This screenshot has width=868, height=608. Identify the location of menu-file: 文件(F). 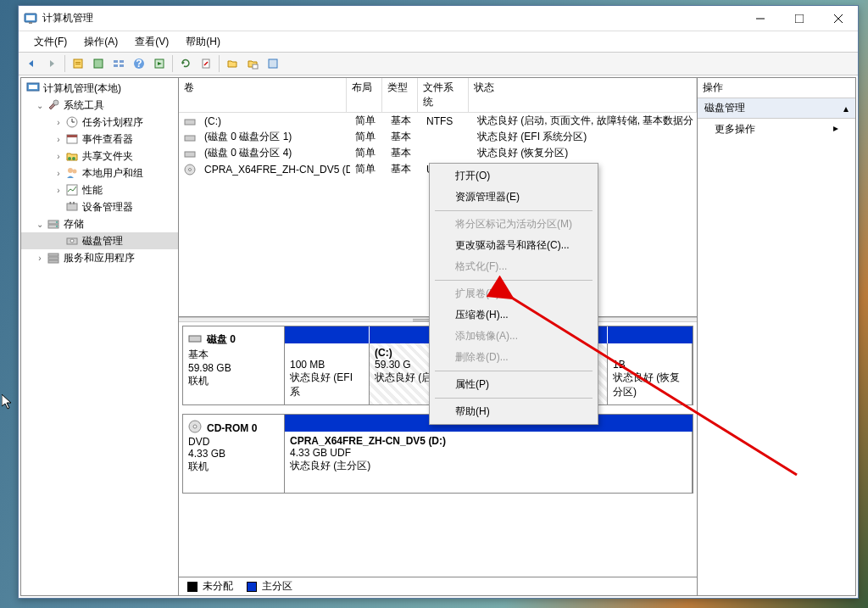
(51, 42).